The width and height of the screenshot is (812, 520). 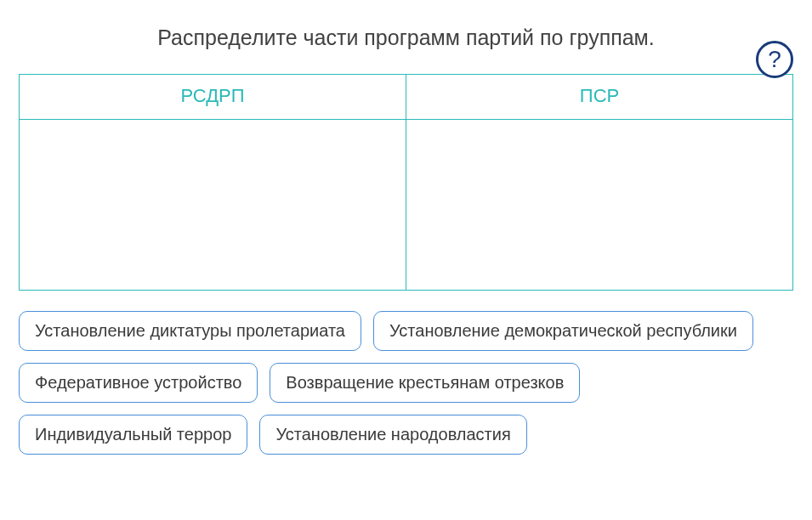 I want to click on chip-item: Установление народовластия, so click(x=393, y=435).